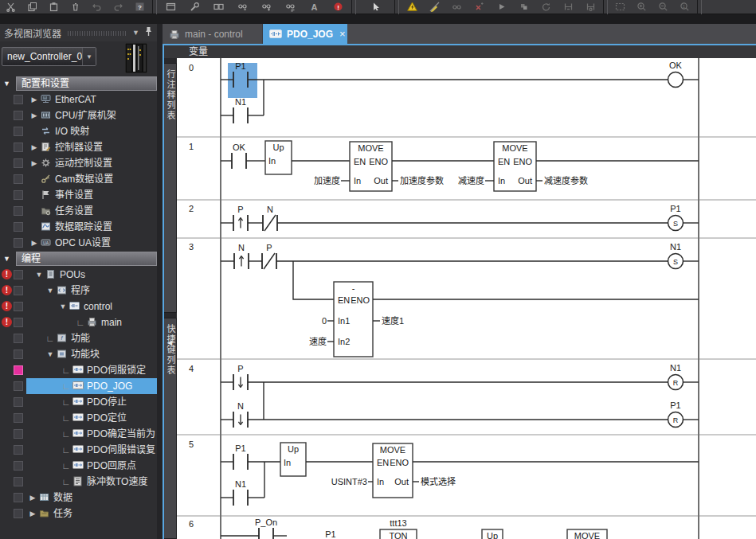 The width and height of the screenshot is (756, 539). What do you see at coordinates (338, 7) in the screenshot?
I see `error-list-icon: !` at bounding box center [338, 7].